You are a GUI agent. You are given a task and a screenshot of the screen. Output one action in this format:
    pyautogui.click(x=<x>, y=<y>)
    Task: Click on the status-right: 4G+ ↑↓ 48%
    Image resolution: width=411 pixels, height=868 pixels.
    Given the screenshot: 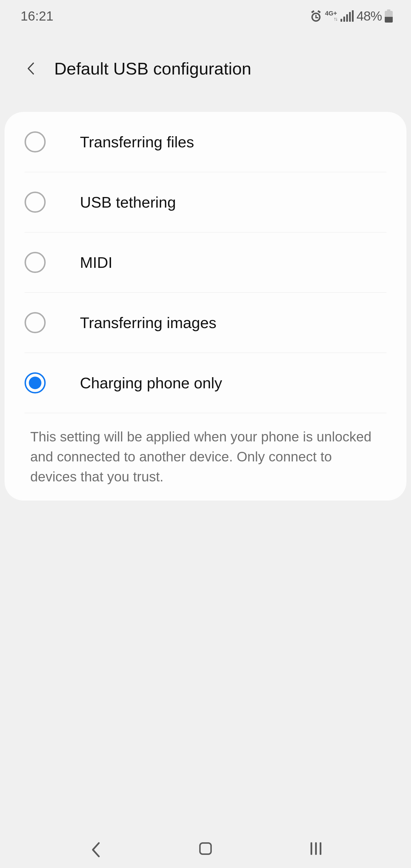 What is the action you would take?
    pyautogui.click(x=351, y=16)
    